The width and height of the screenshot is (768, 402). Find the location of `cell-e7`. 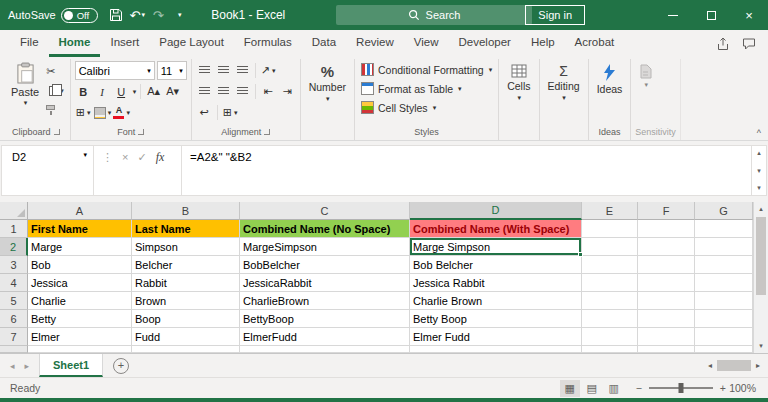

cell-e7 is located at coordinates (610, 337).